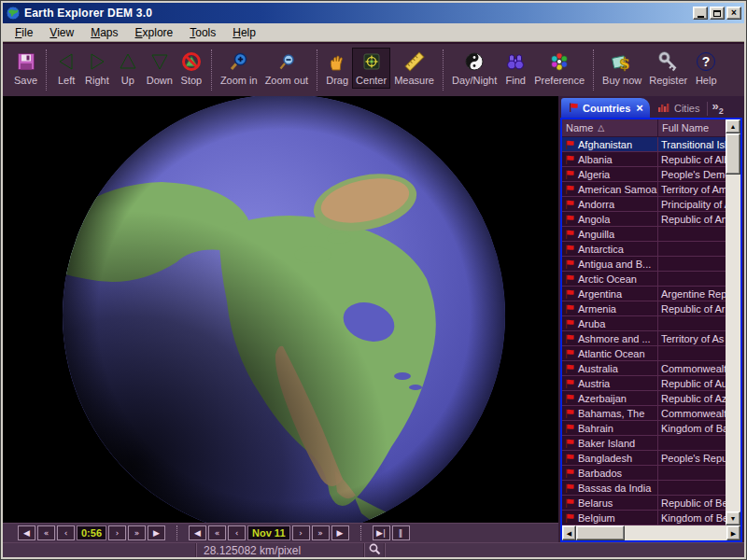 The width and height of the screenshot is (747, 560). What do you see at coordinates (157, 533) in the screenshot?
I see `time-fast-forward-button: ▶` at bounding box center [157, 533].